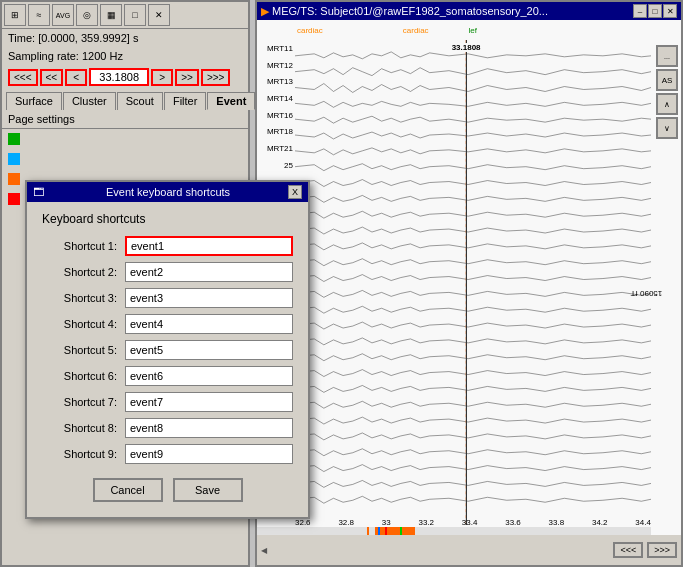  What do you see at coordinates (474, 30) in the screenshot?
I see `top-markers: cardiac cardiac lef` at bounding box center [474, 30].